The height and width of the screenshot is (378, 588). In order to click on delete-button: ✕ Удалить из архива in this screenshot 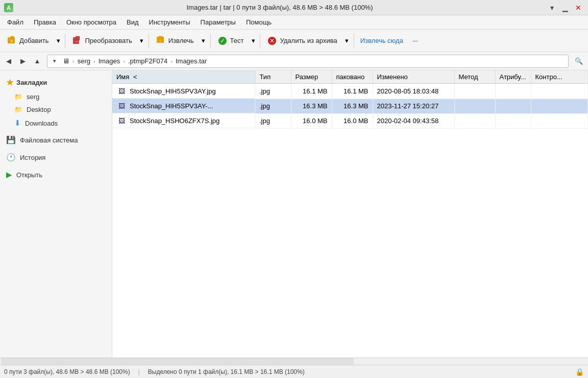, I will do `click(302, 41)`.